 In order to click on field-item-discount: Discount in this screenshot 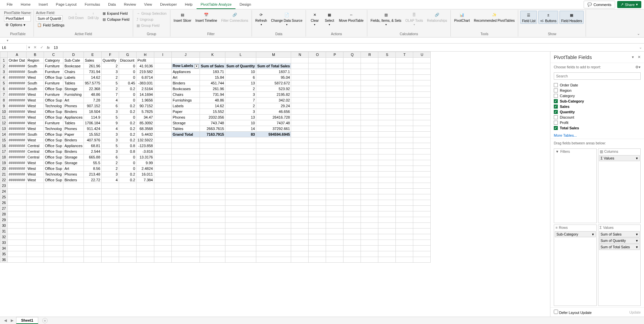, I will do `click(597, 117)`.